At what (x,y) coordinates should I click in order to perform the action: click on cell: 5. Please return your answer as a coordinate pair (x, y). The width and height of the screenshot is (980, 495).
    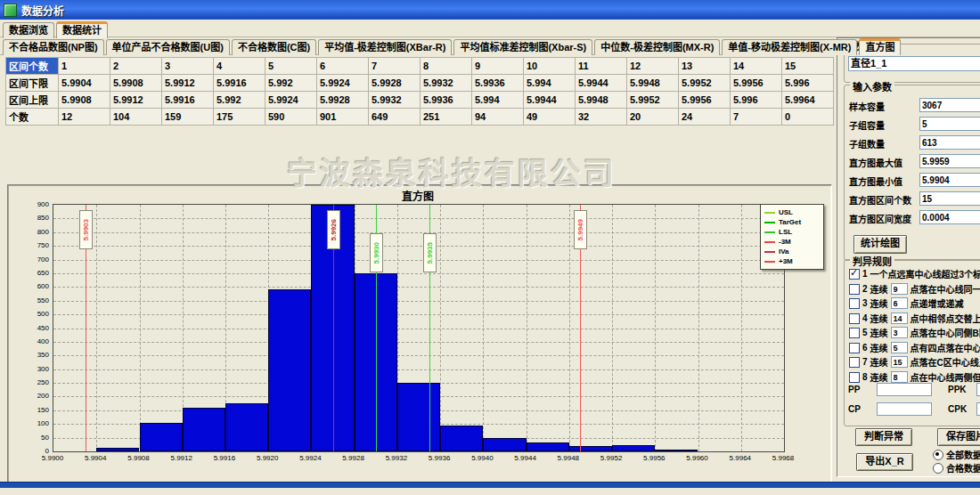
    Looking at the image, I should click on (291, 66).